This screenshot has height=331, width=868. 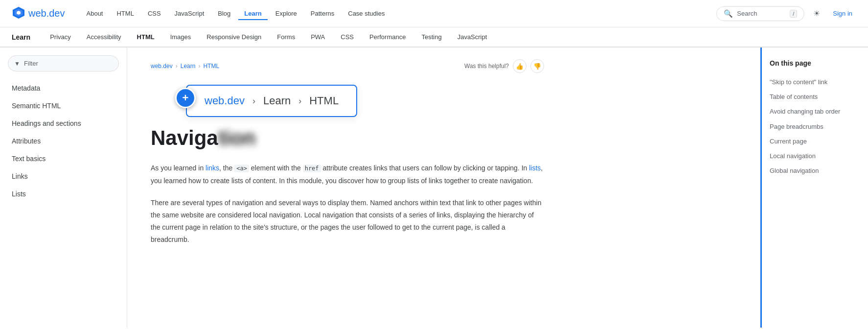 What do you see at coordinates (728, 14) in the screenshot?
I see `search-icon: 🔍` at bounding box center [728, 14].